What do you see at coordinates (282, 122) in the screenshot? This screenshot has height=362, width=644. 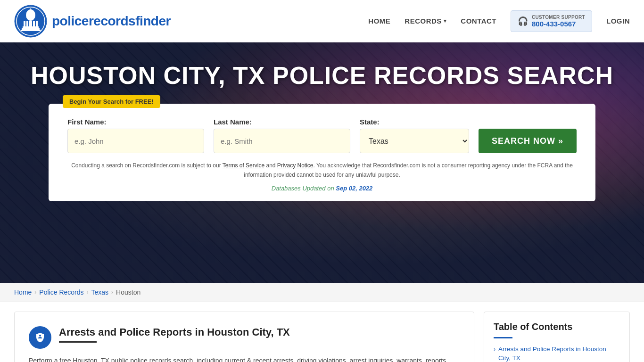 I see `last-name-label: Last Name:` at bounding box center [282, 122].